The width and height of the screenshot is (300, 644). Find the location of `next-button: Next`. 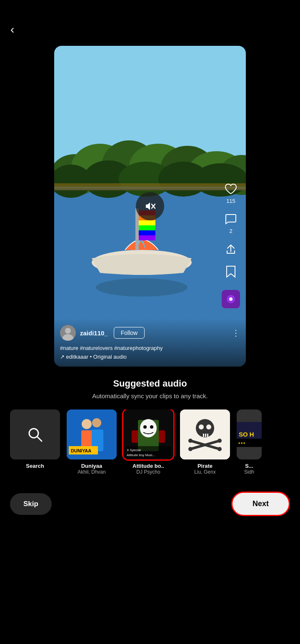

next-button: Next is located at coordinates (261, 504).